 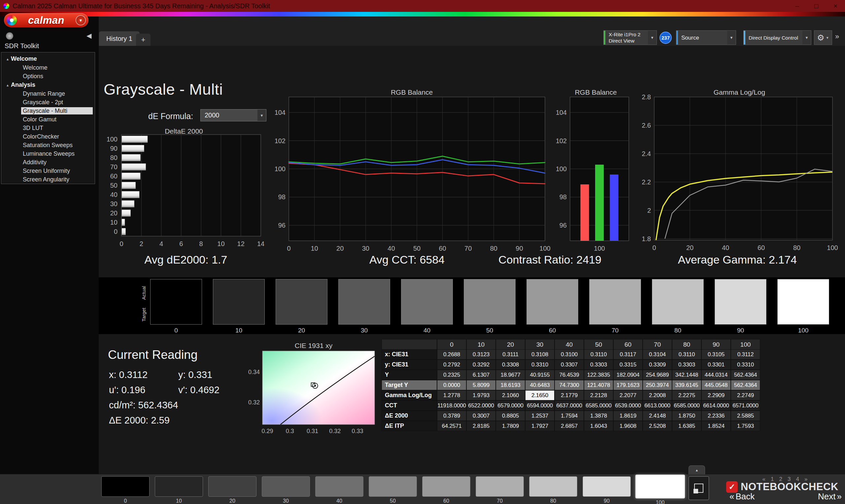 What do you see at coordinates (114, 213) in the screenshot?
I see `svg-text: 20` at bounding box center [114, 213].